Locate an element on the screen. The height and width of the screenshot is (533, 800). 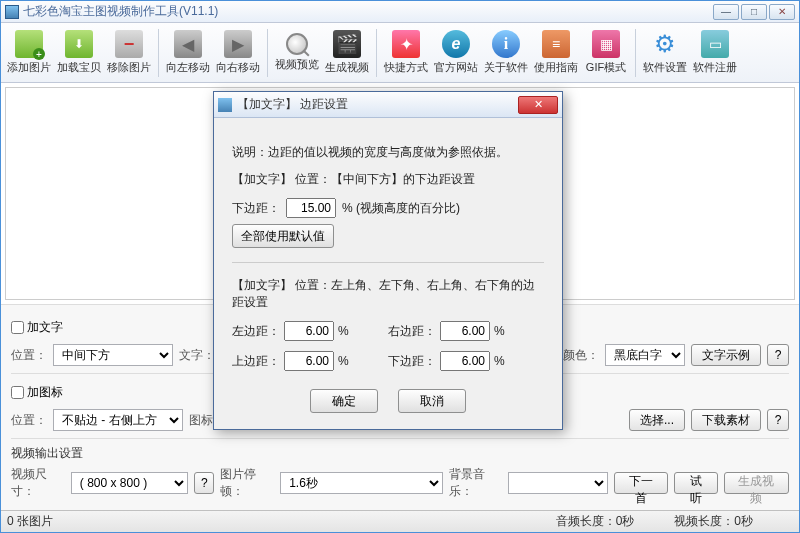
bgm-select is located at coordinates (558, 483).